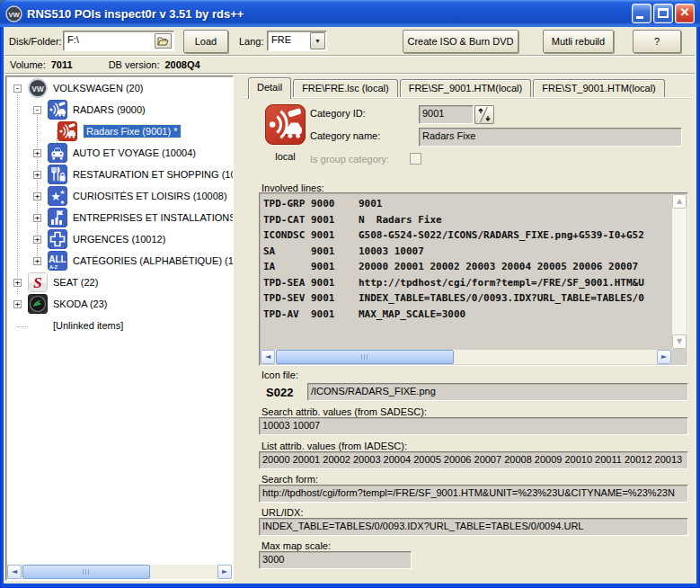  I want to click on tree-scrollbar-thumb, so click(86, 572).